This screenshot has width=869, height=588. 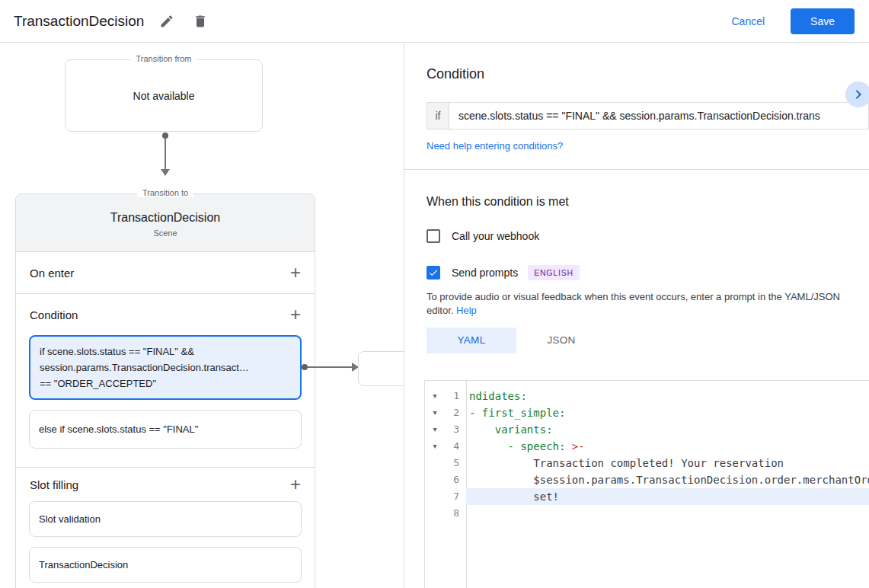 I want to click on code-token: >-, so click(x=579, y=446).